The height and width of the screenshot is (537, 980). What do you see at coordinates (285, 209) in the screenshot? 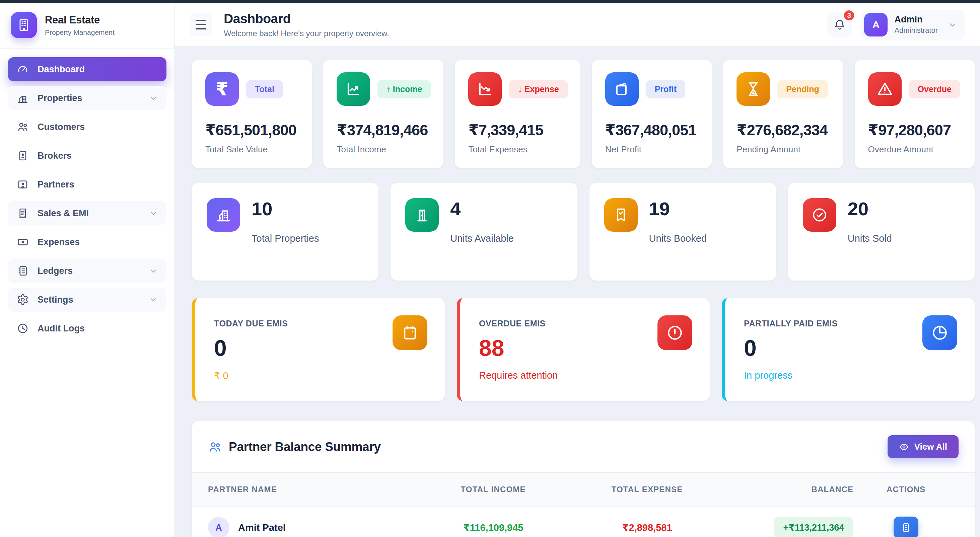
I see `count-value: 10` at bounding box center [285, 209].